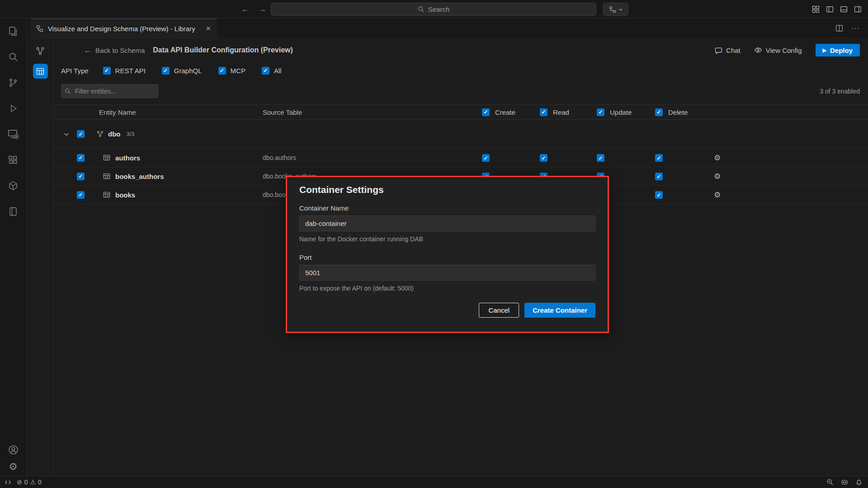 The height and width of the screenshot is (488, 868). What do you see at coordinates (448, 208) in the screenshot?
I see `container-name-label: Container Name` at bounding box center [448, 208].